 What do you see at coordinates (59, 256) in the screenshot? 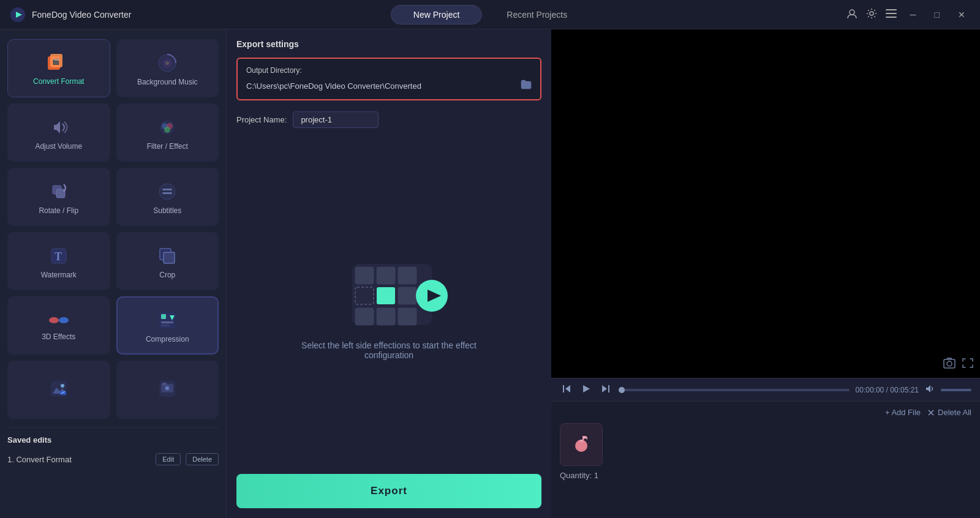
I see `watermark-icon: T` at bounding box center [59, 256].